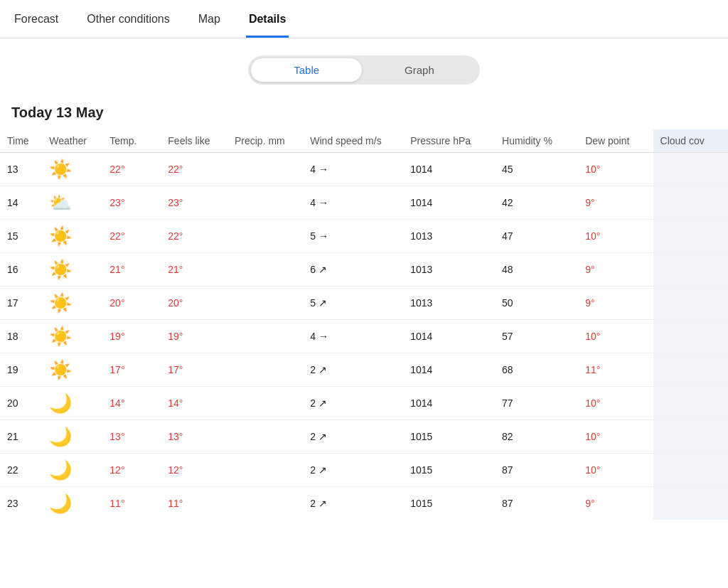 The width and height of the screenshot is (728, 588). What do you see at coordinates (194, 141) in the screenshot?
I see `col-header-feels: Feels like` at bounding box center [194, 141].